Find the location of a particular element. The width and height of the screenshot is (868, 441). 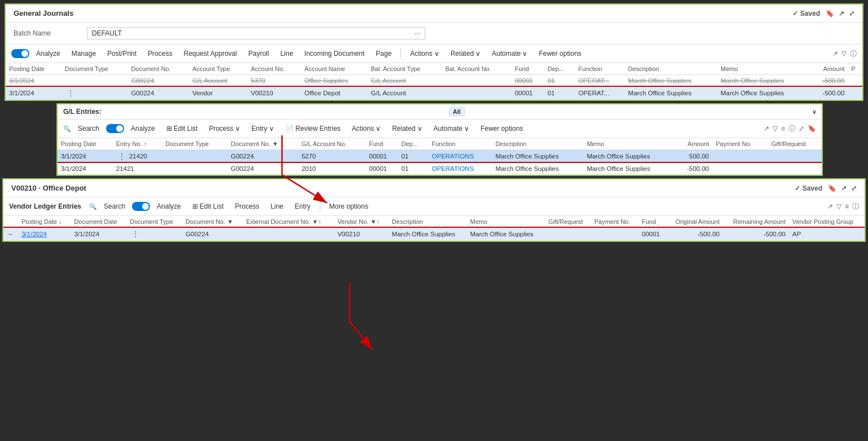

col-ext-doc-no: External Document No. ▼↑ is located at coordinates (288, 222).